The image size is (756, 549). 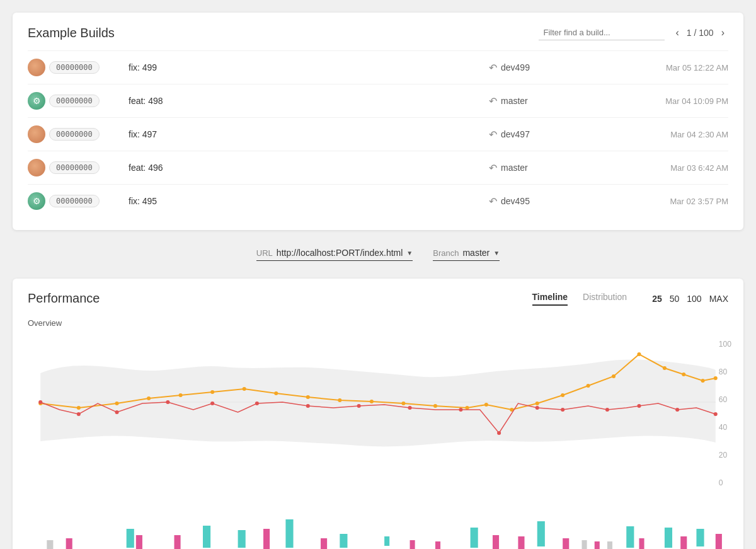 I want to click on build-date: Mar 04 10:09 PM, so click(x=672, y=101).